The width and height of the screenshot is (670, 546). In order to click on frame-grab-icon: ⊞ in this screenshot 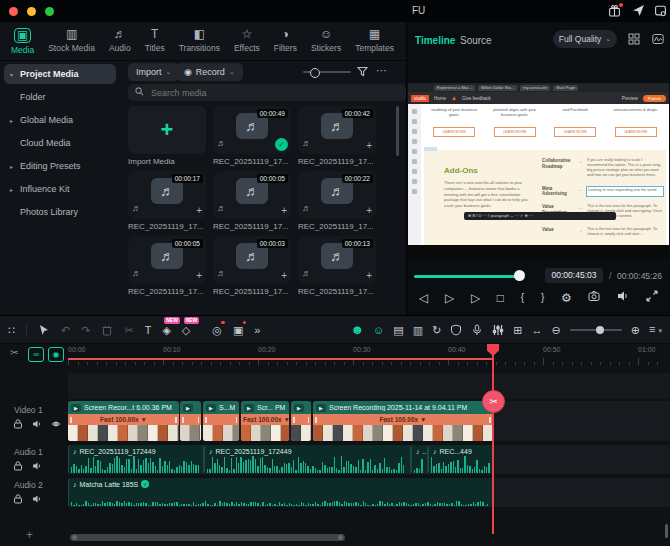, I will do `click(518, 330)`.